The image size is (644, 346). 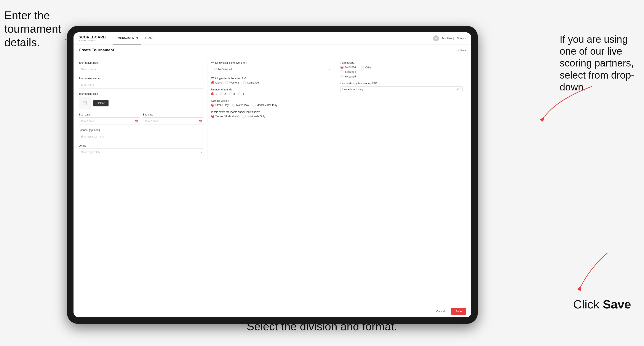 I want to click on format-6count4-radio, so click(x=342, y=72).